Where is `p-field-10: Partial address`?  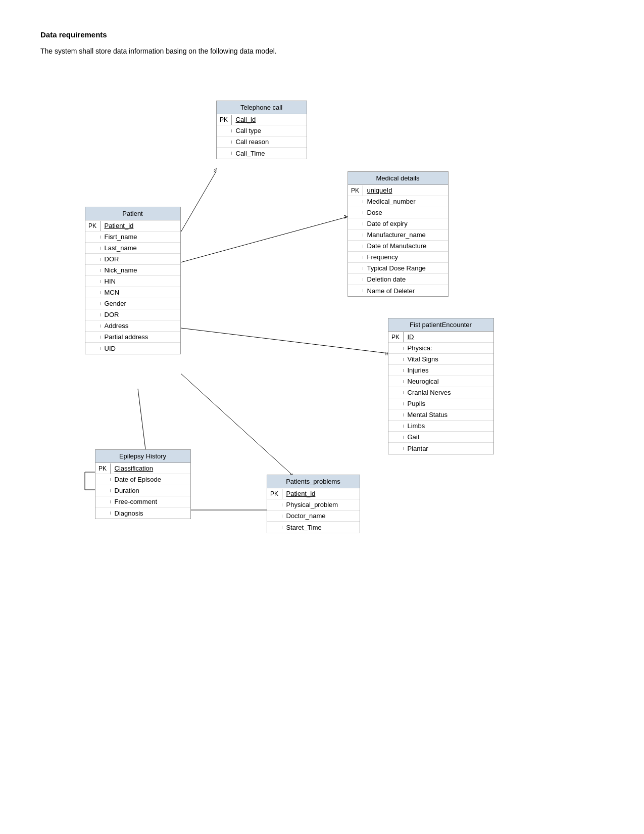 p-field-10: Partial address is located at coordinates (133, 337).